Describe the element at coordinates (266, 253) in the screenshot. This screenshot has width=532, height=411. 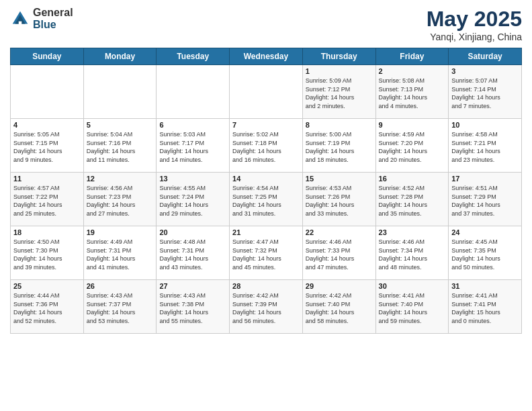
I see `week-row-4: 18Sunrise: 4:50 AM Sunset: 7:30 PM Dayli…` at that location.